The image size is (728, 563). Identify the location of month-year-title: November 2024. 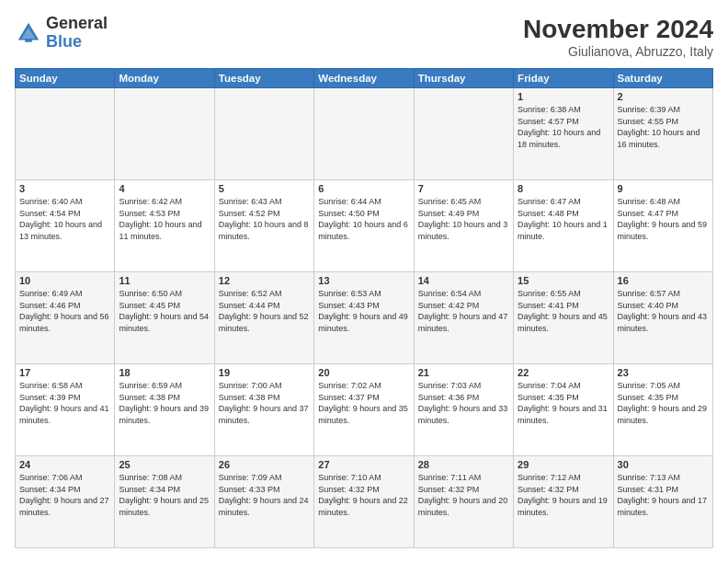
(618, 29).